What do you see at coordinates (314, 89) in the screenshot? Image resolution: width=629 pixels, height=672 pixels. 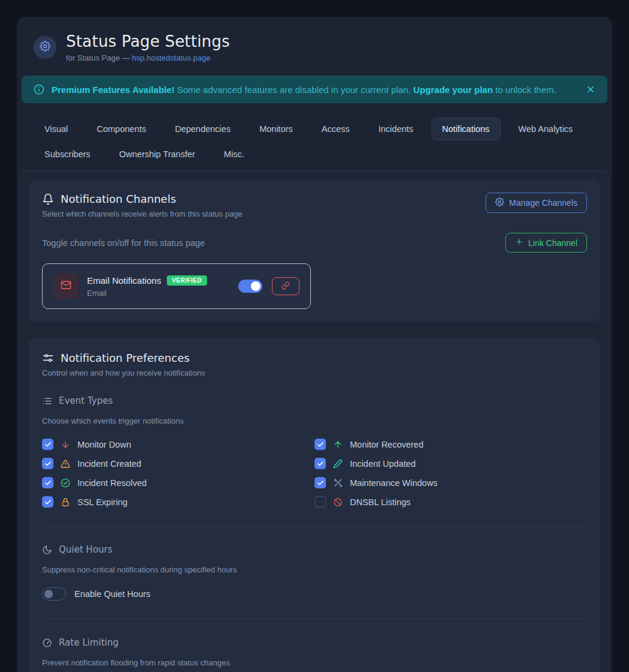 I see `premium-banner: Premium Features Available! Some advance…` at bounding box center [314, 89].